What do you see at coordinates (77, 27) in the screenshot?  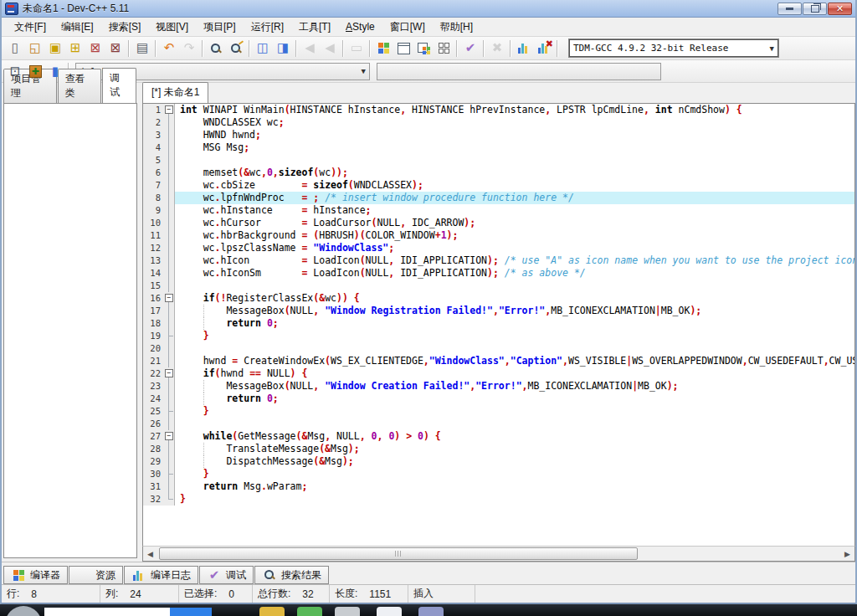 I see `menu-item: 编辑[E]` at bounding box center [77, 27].